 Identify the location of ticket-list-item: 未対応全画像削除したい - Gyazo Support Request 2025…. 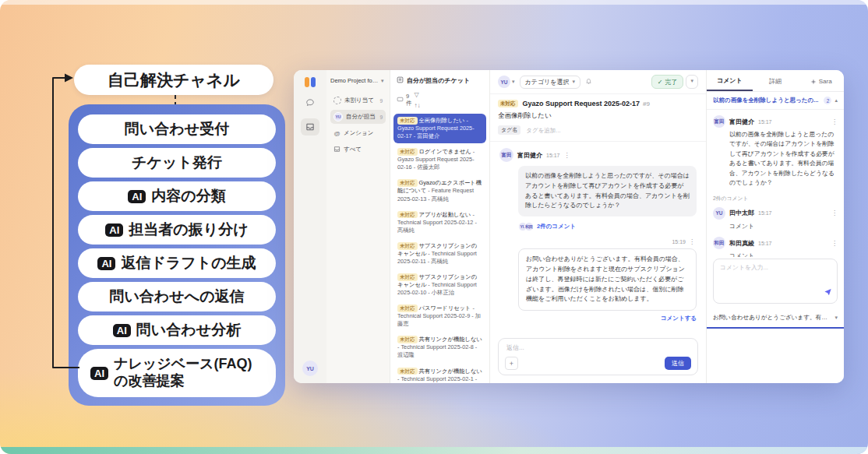
(439, 128).